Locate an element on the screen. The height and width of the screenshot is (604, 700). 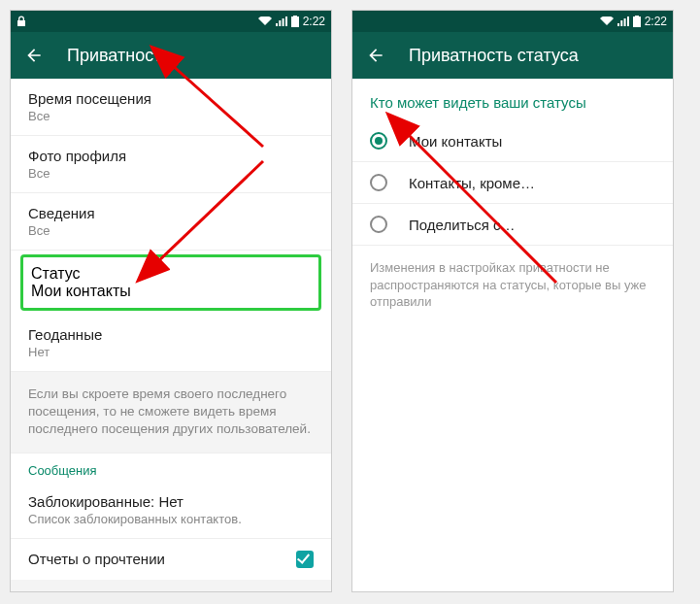
section-header-messages: Сообщения is located at coordinates (171, 467).